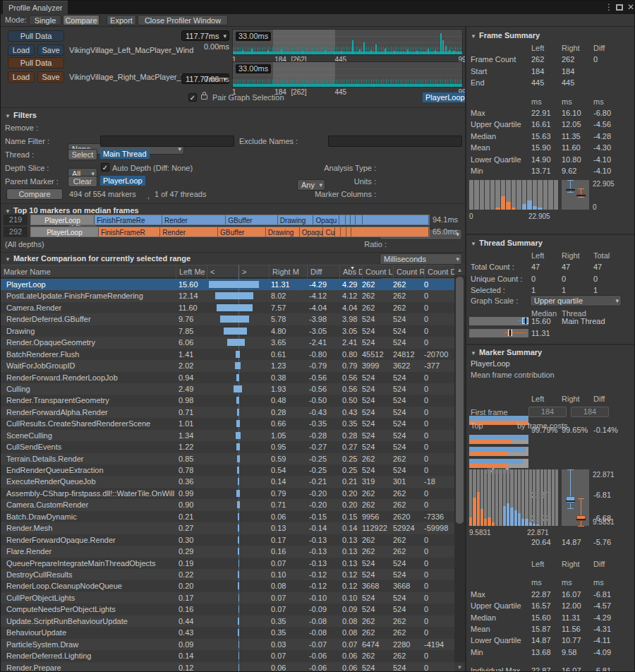 The height and width of the screenshot is (672, 635). Describe the element at coordinates (227, 331) in the screenshot. I see `table-row: Drawing7.854.80-3.053.055245240` at that location.